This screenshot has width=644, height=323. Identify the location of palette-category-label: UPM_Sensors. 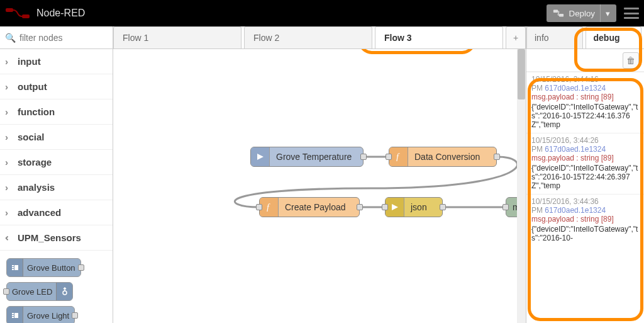
(49, 238).